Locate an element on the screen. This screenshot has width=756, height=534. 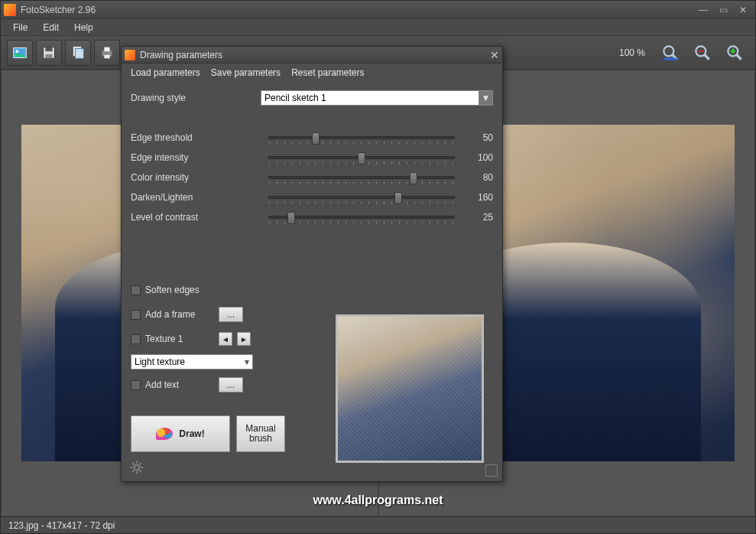
drawing-style-row: Drawing style ▼ is located at coordinates (312, 98).